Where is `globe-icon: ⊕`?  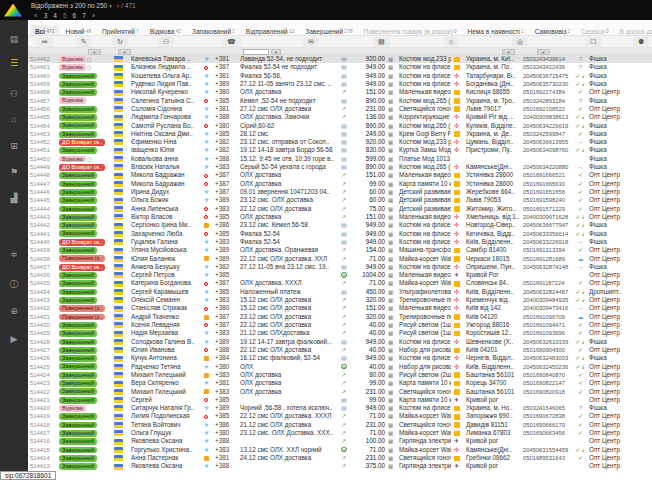 globe-icon: ⊕ is located at coordinates (14, 311).